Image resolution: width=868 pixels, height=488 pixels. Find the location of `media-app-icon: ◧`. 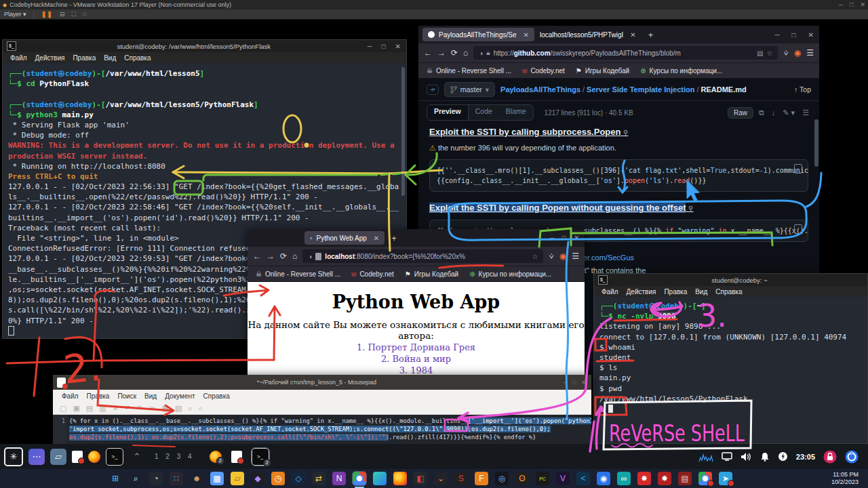

media-app-icon: ◧ is located at coordinates (420, 479).